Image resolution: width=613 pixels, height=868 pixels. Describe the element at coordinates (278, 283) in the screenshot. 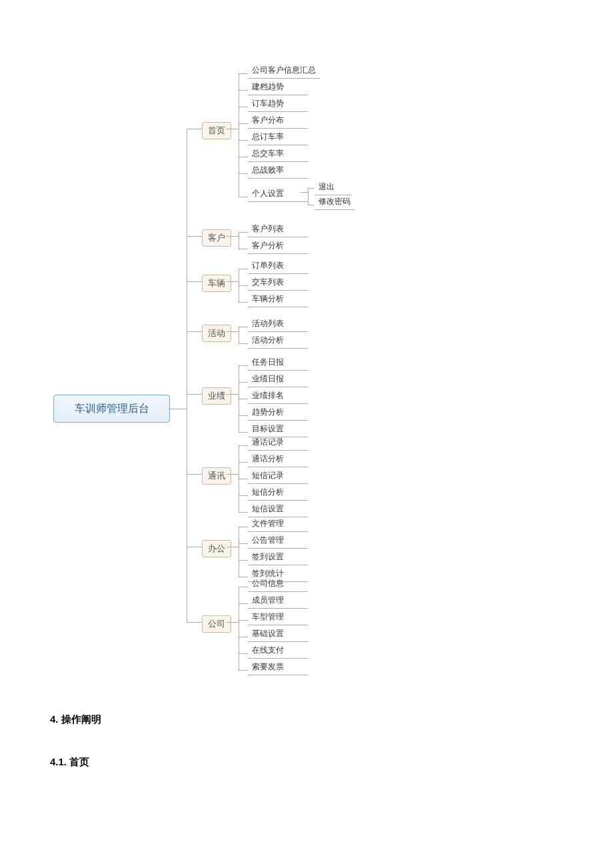

I see `leaf-vehicle-1: 交车列表` at that location.